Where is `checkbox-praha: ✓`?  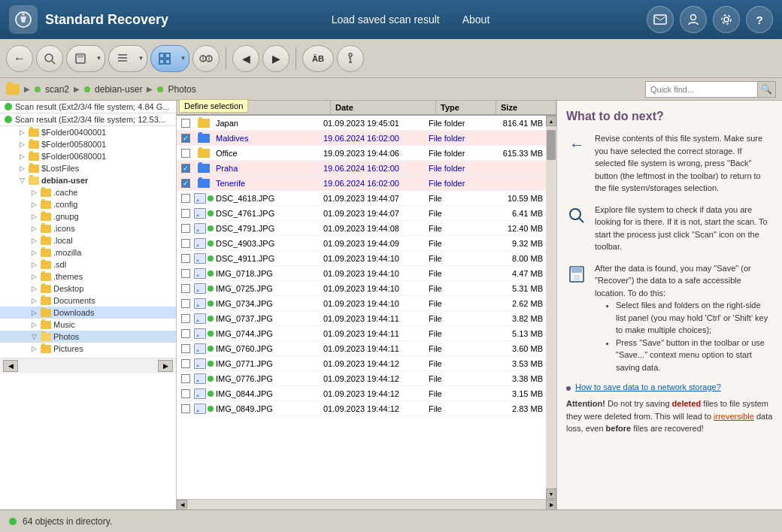 checkbox-praha: ✓ is located at coordinates (186, 168).